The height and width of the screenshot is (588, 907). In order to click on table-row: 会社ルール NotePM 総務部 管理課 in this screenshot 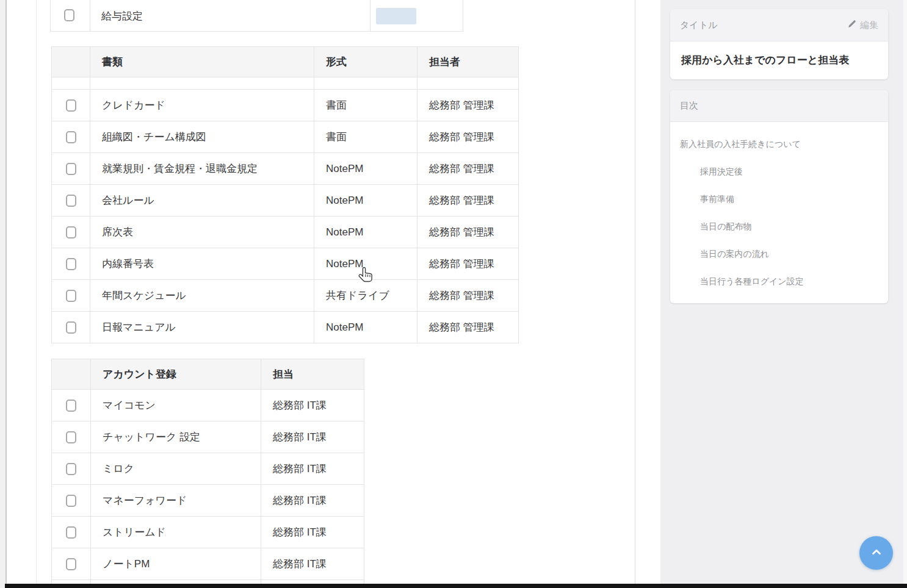, I will do `click(286, 201)`.